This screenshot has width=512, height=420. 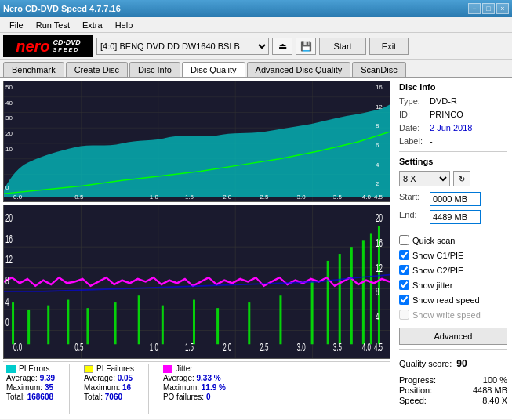 What do you see at coordinates (378, 165) in the screenshot?
I see `svg-text: 4` at bounding box center [378, 165].